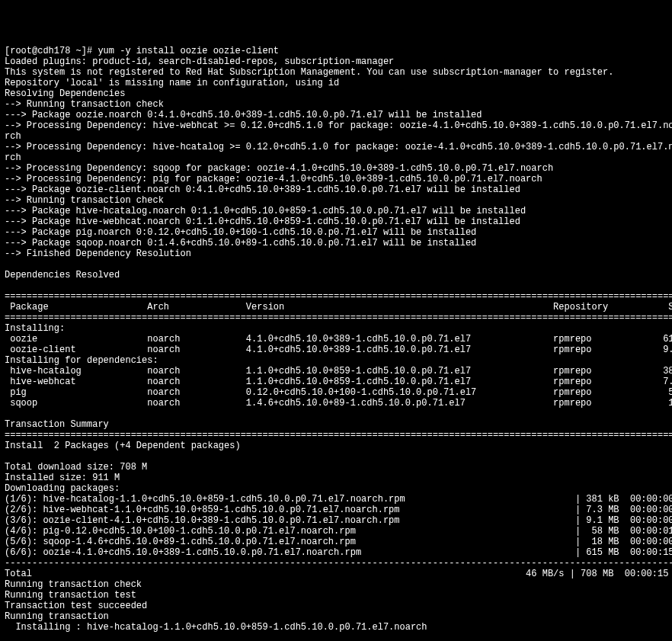 This screenshot has width=672, height=641. What do you see at coordinates (336, 489) in the screenshot?
I see `terminal-line: Downloading packages:` at bounding box center [336, 489].